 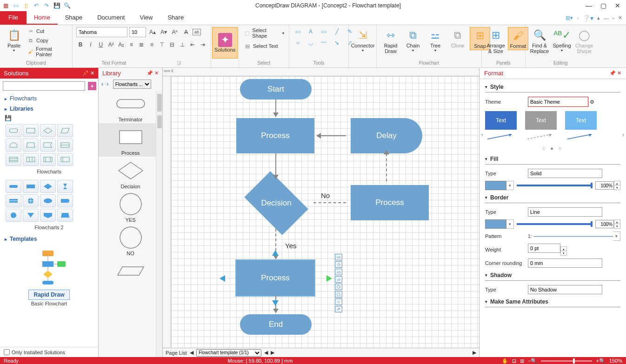 I want to click on pattern-caret: ▾, so click(x=617, y=236).